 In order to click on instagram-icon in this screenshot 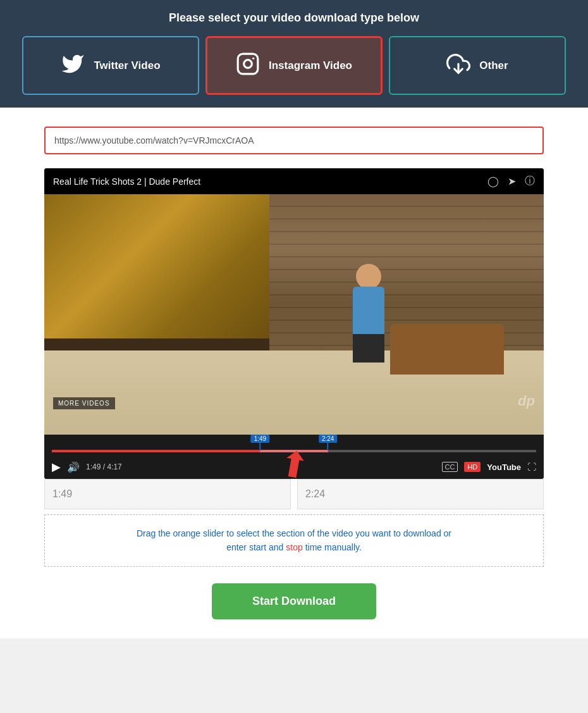, I will do `click(248, 66)`.